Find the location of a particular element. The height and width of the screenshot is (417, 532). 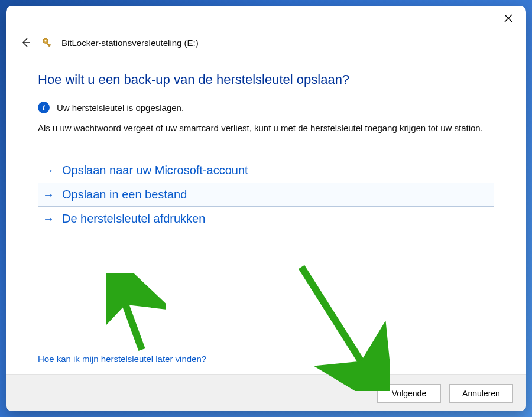

info-icon: i is located at coordinates (44, 107).